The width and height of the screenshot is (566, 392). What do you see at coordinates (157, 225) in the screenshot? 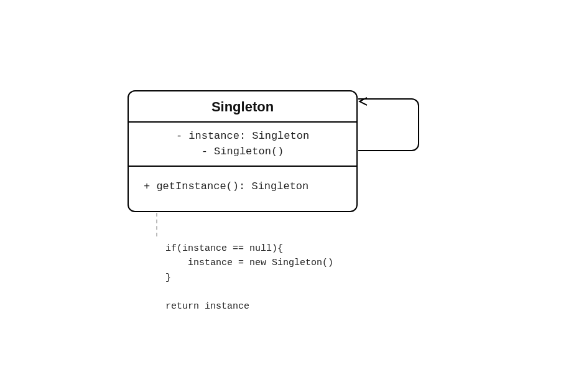
I see `note-connector` at bounding box center [157, 225].